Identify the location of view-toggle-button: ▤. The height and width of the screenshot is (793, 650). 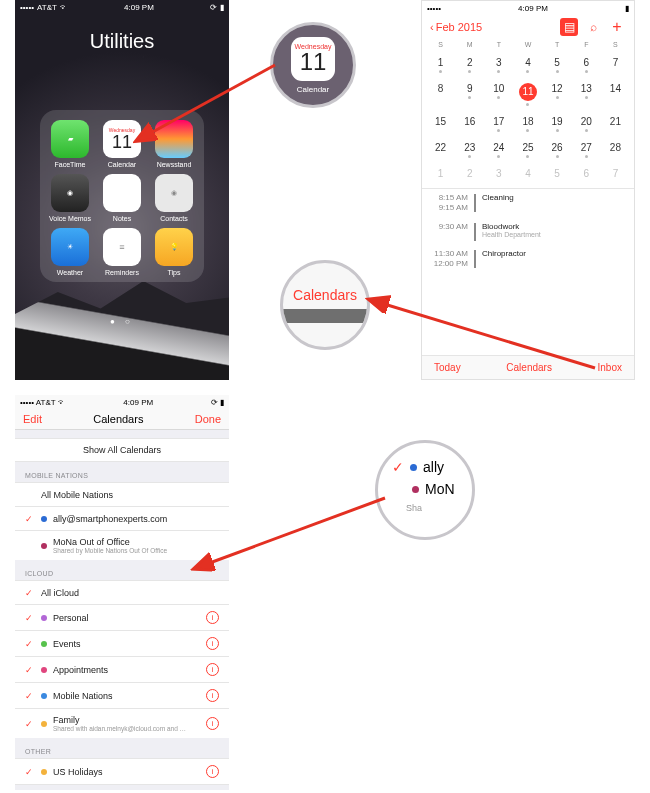
(569, 27).